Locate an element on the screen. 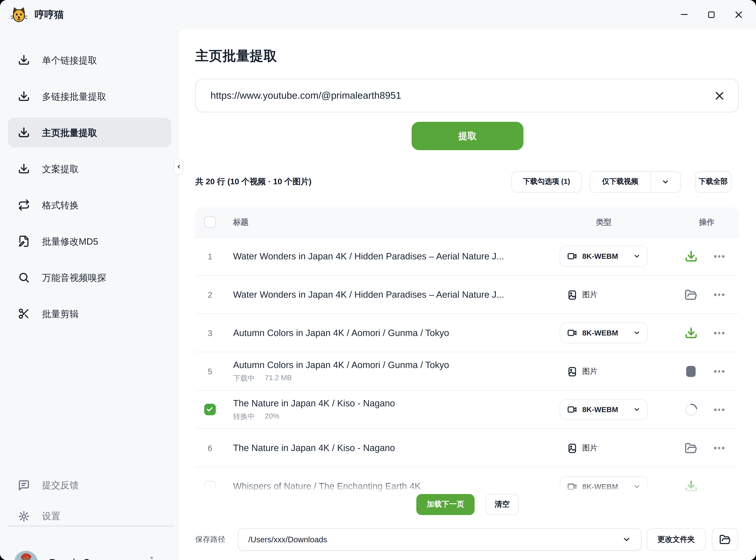 This screenshot has height=560, width=756. sidebar-item-label: 单个链接提取 is located at coordinates (69, 60).